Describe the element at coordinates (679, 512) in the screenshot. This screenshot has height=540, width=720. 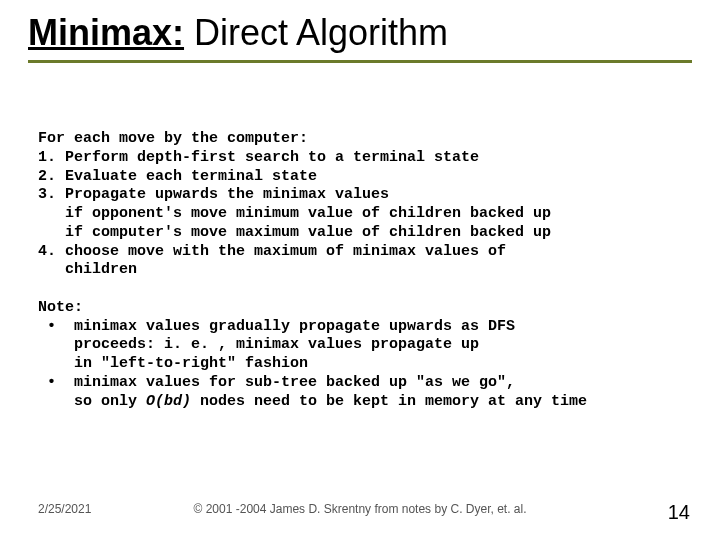
I see `footer-page-number: 14` at that location.